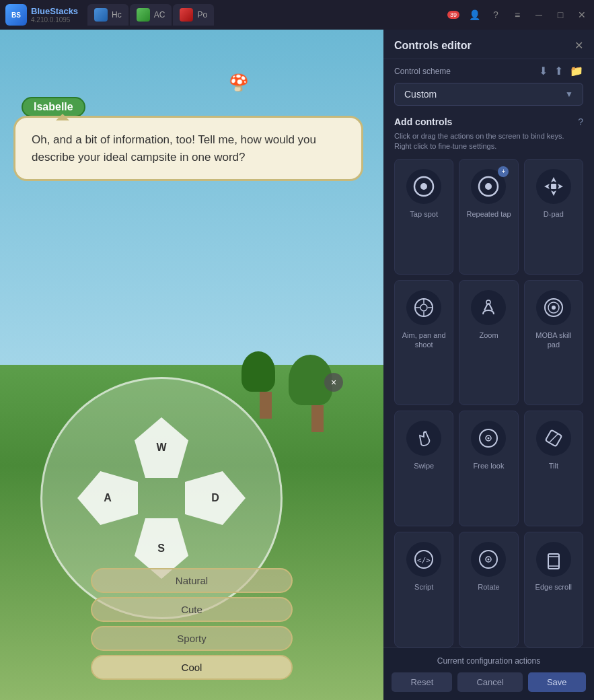 Image resolution: width=594 pixels, height=700 pixels. Describe the element at coordinates (420, 94) in the screenshot. I see `scheme-value: Custom` at that location.